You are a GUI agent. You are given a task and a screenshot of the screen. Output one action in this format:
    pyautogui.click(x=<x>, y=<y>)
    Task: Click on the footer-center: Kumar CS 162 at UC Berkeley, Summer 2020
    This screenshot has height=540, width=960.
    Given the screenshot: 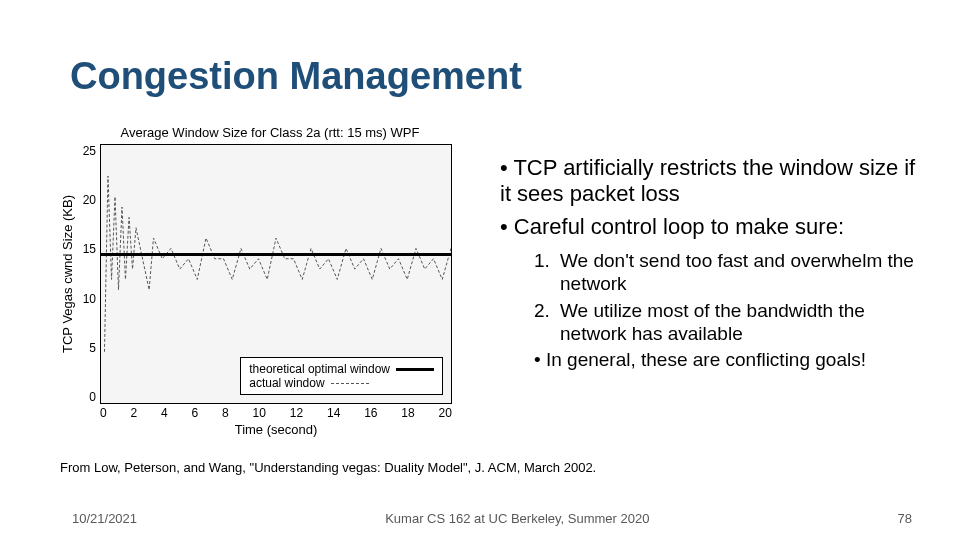 What is the action you would take?
    pyautogui.click(x=517, y=518)
    